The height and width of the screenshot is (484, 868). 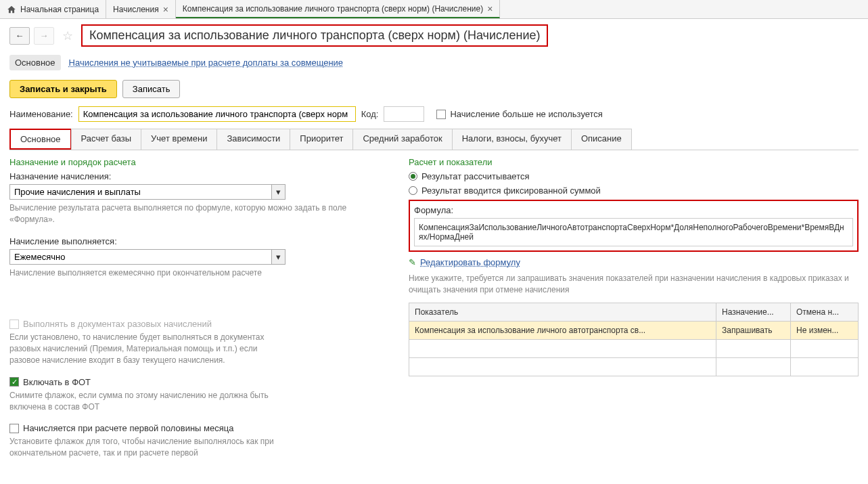 I want to click on tab-zavisimosti: Зависимости, so click(x=253, y=139).